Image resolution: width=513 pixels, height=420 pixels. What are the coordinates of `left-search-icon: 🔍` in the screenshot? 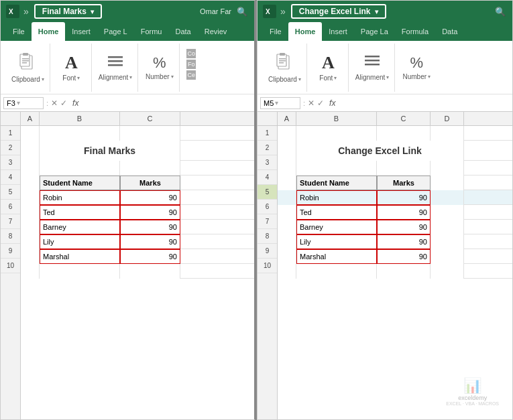 It's located at (242, 11).